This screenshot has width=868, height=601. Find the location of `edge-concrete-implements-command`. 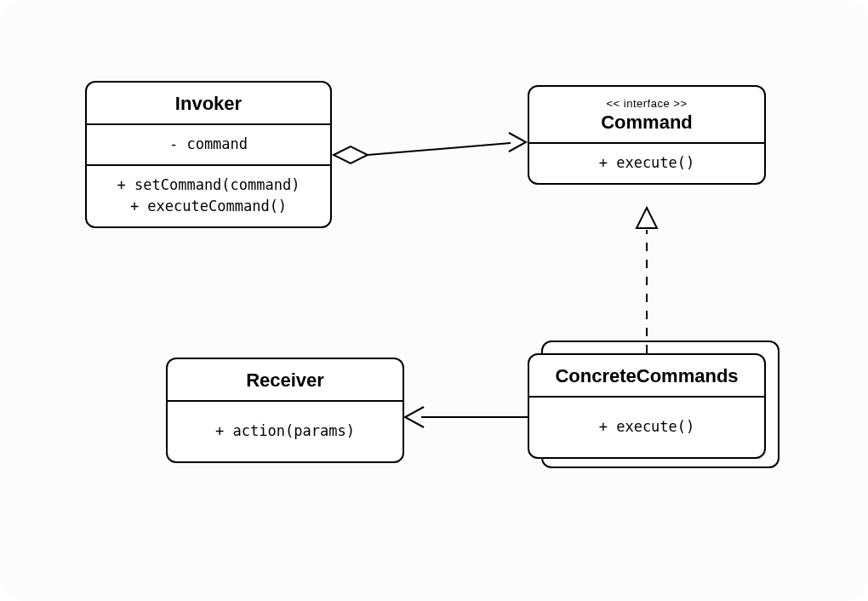

edge-concrete-implements-command is located at coordinates (647, 281).